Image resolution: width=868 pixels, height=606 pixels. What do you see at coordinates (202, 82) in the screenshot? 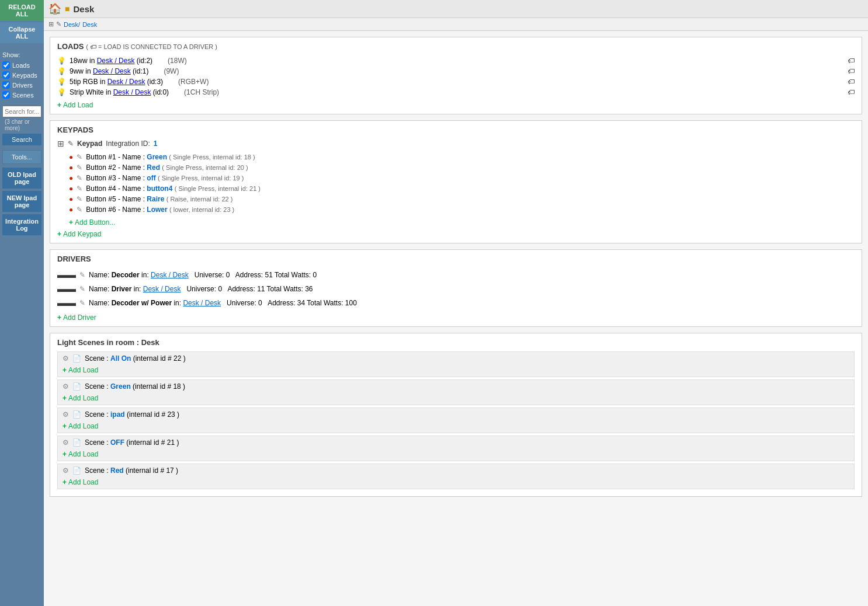
I see `load-type-3: (RGB+W)` at bounding box center [202, 82].